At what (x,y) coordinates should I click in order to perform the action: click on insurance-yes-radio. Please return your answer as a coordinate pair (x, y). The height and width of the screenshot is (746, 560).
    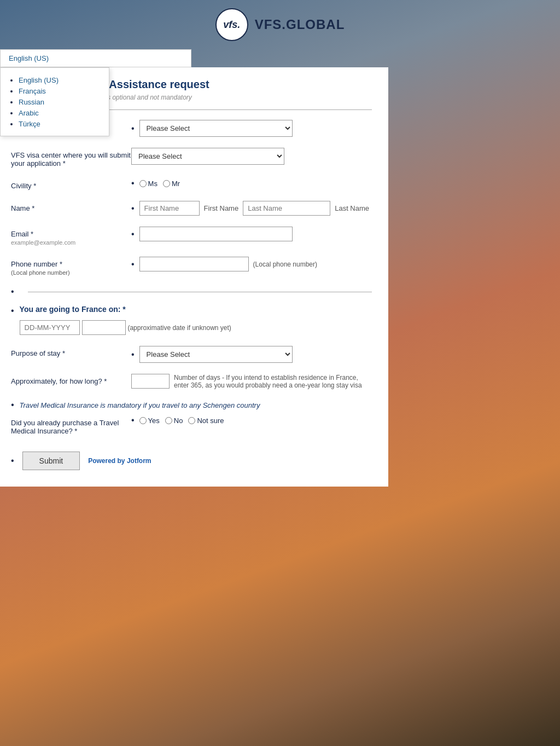
    Looking at the image, I should click on (143, 420).